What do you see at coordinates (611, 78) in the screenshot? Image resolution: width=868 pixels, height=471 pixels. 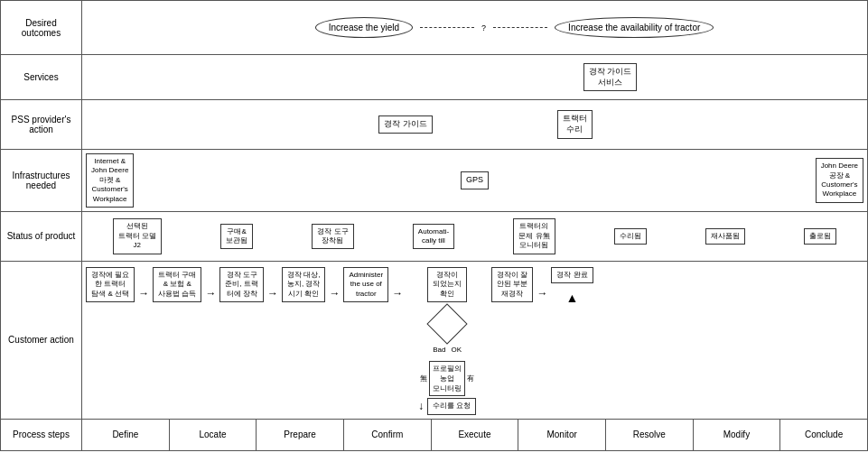 I see `service-box: 경작 가이드 서비스` at bounding box center [611, 78].